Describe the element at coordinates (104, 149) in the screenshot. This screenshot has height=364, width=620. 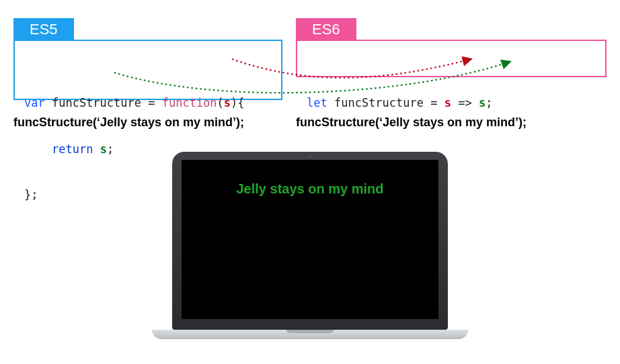
I see `es5-return-s: s` at that location.